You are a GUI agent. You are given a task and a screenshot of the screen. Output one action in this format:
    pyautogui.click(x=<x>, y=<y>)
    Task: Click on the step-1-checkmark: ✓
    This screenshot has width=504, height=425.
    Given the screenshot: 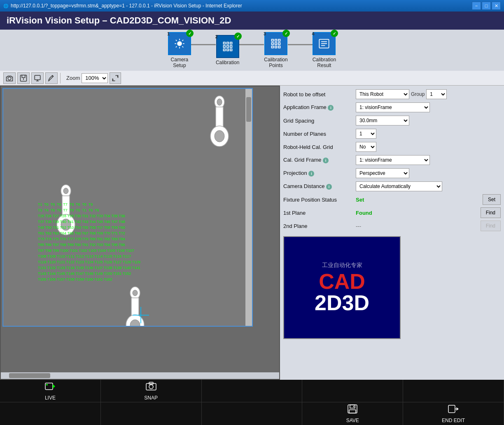 What is the action you would take?
    pyautogui.click(x=190, y=33)
    